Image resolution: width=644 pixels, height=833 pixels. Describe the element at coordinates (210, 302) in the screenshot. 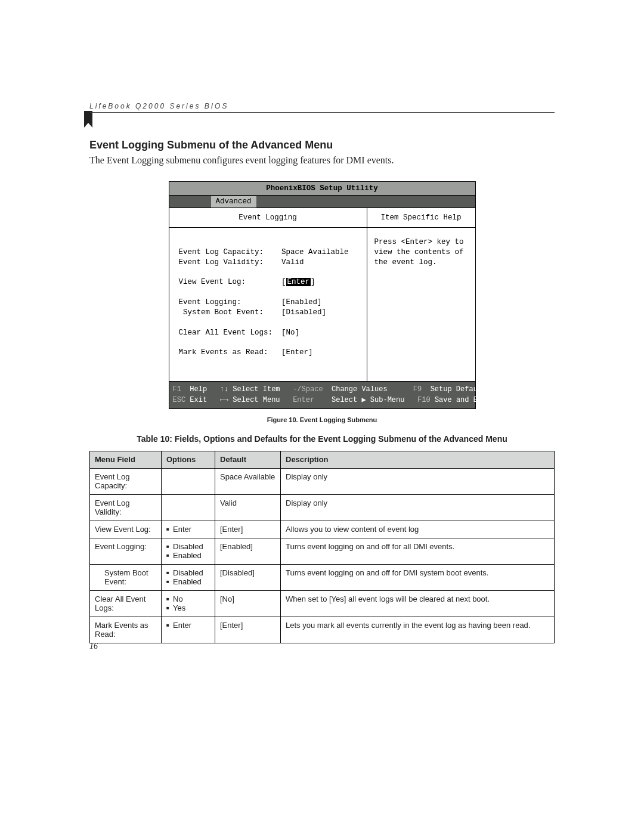

I see `field-logging-label: Event Logging:` at that location.